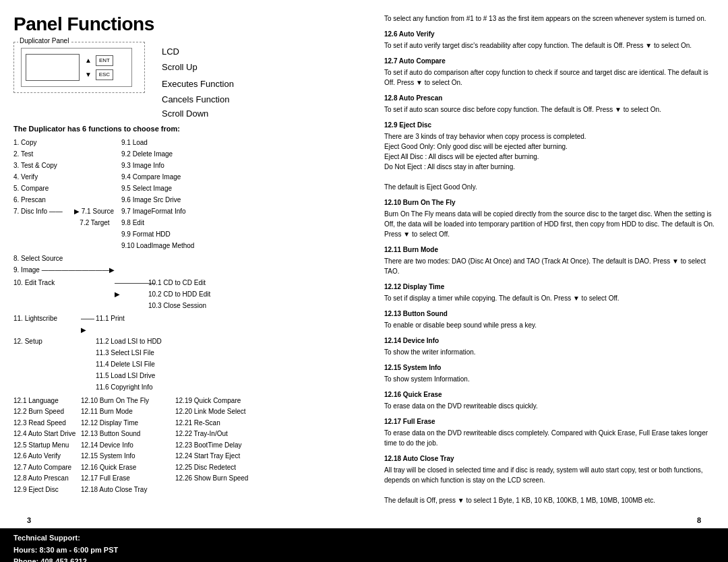  Describe the element at coordinates (549, 202) in the screenshot. I see `section-title-12-10: 12.10 Burn On The Fly` at that location.